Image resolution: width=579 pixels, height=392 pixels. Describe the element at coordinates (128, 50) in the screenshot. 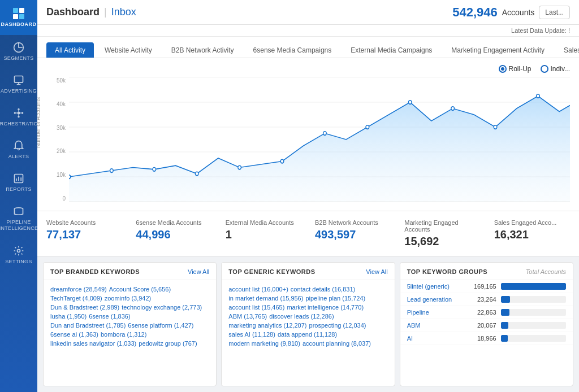

I see `tab-website-activity: Website Activity` at that location.